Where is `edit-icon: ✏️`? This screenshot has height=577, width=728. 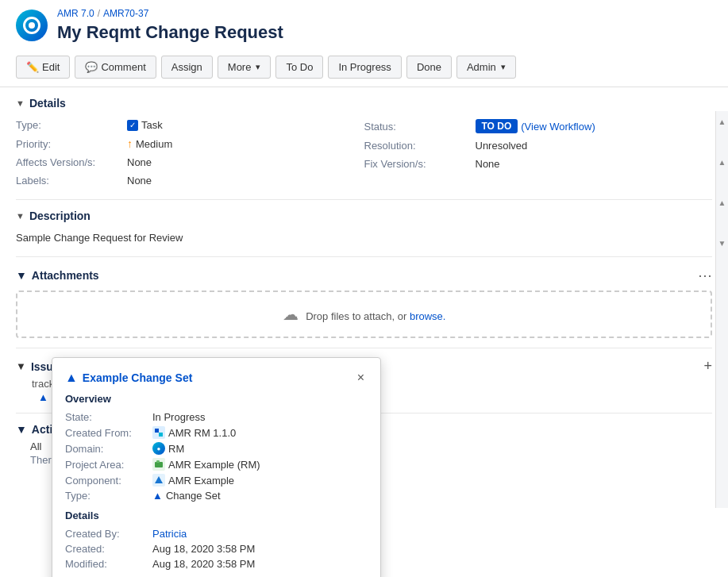
edit-icon: ✏️ is located at coordinates (33, 67).